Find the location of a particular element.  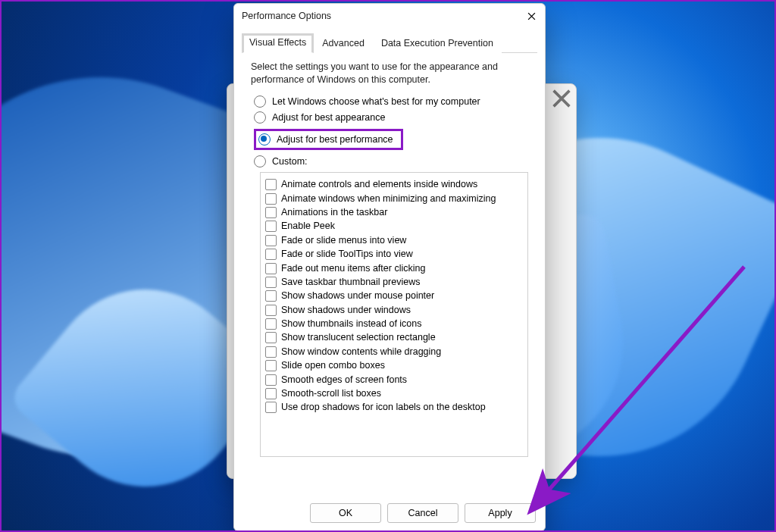

close-icon is located at coordinates (532, 17).